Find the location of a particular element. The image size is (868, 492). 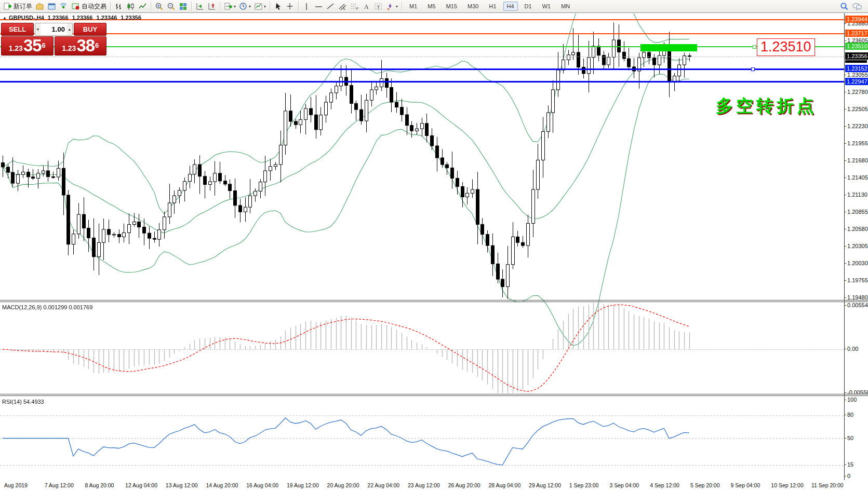

svg-text: F is located at coordinates (357, 8).